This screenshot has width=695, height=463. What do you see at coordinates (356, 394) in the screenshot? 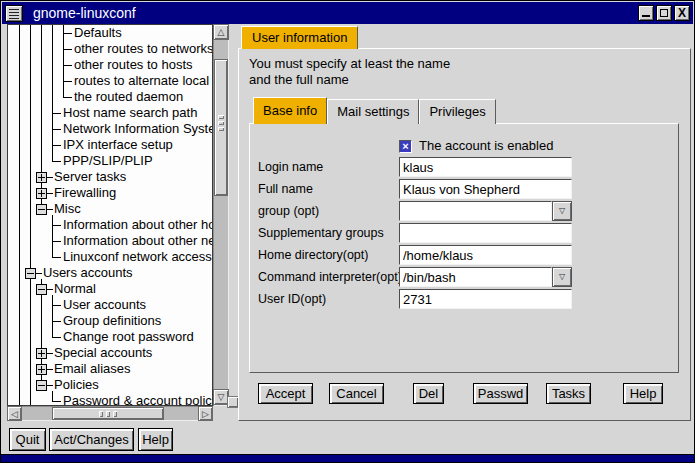
I see `cancel-button: Cancel` at bounding box center [356, 394].